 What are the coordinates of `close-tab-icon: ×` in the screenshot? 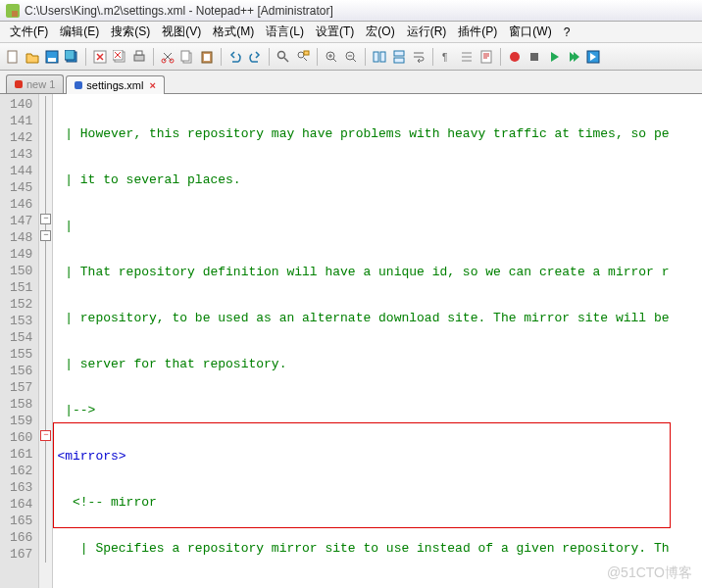 It's located at (152, 85).